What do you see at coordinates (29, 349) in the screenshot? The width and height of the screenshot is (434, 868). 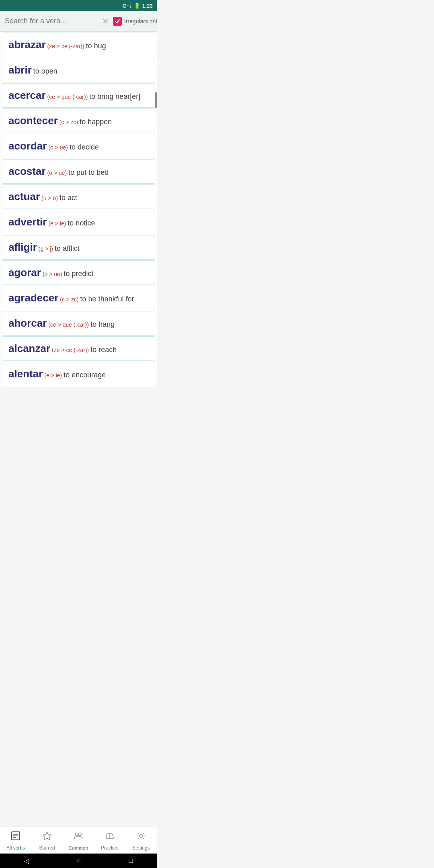 I see `verb-name: alcanzar` at bounding box center [29, 349].